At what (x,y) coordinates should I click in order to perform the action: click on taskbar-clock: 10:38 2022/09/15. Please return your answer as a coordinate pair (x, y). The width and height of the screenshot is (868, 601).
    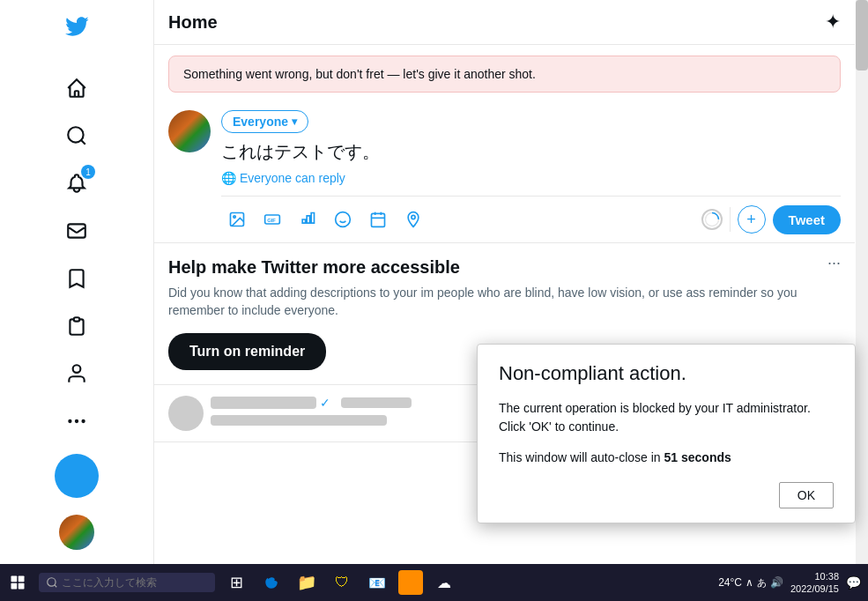
    Looking at the image, I should click on (814, 583).